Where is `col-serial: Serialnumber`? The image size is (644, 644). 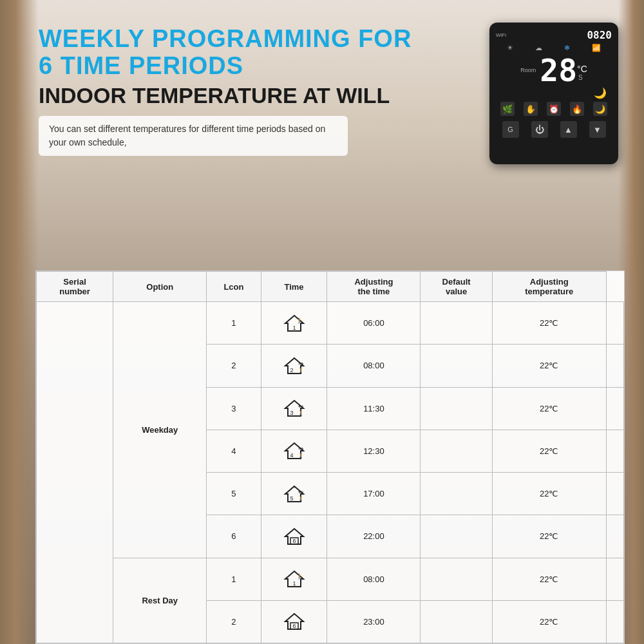 col-serial: Serialnumber is located at coordinates (75, 287).